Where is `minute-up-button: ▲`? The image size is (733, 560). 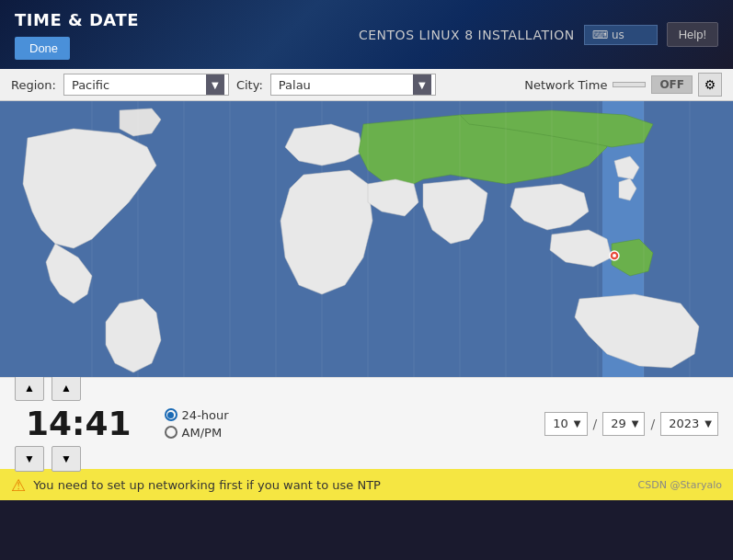 minute-up-button: ▲ is located at coordinates (66, 388).